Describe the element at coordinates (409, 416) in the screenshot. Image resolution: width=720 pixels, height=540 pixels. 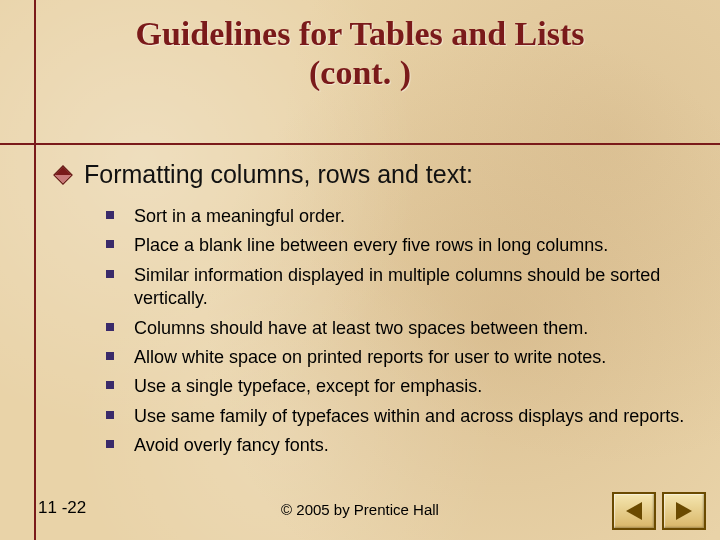
I see `bullet-text: Use same family of typefaces within and …` at that location.